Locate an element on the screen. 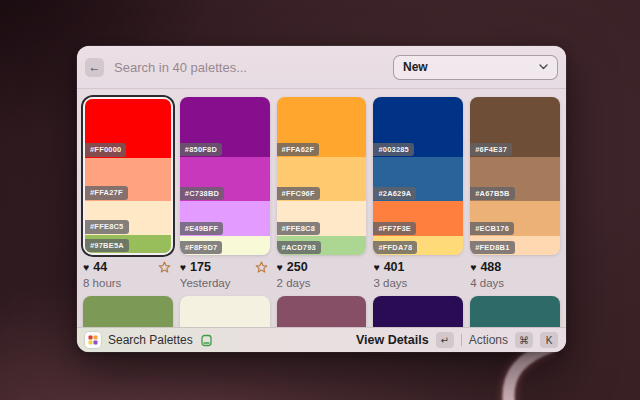 The image size is (640, 400). hex-code-label: #C738BD is located at coordinates (202, 194).